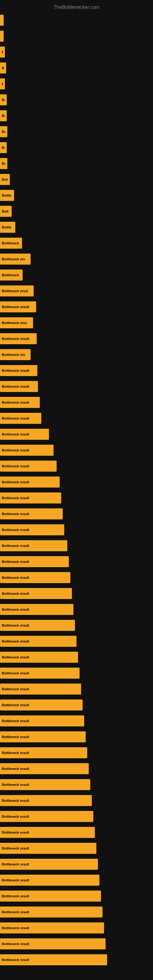  Describe the element at coordinates (76, 84) in the screenshot. I see `bar-row: B` at that location.